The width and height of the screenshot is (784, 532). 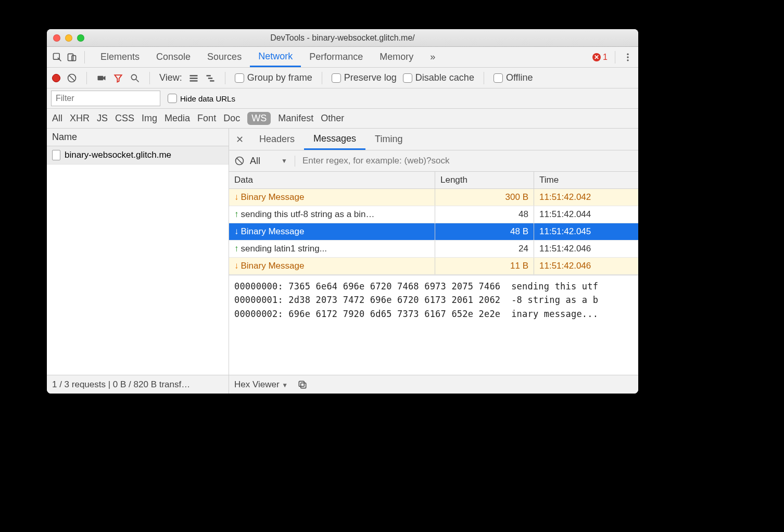 I want to click on inspect-icon, so click(x=57, y=57).